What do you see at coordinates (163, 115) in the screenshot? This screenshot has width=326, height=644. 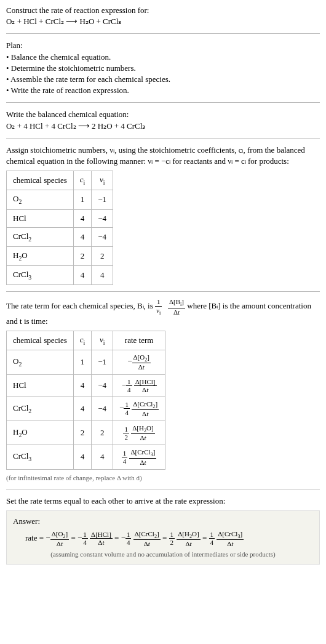 I see `balanced-heading: Write the balanced chemical equation:` at bounding box center [163, 115].